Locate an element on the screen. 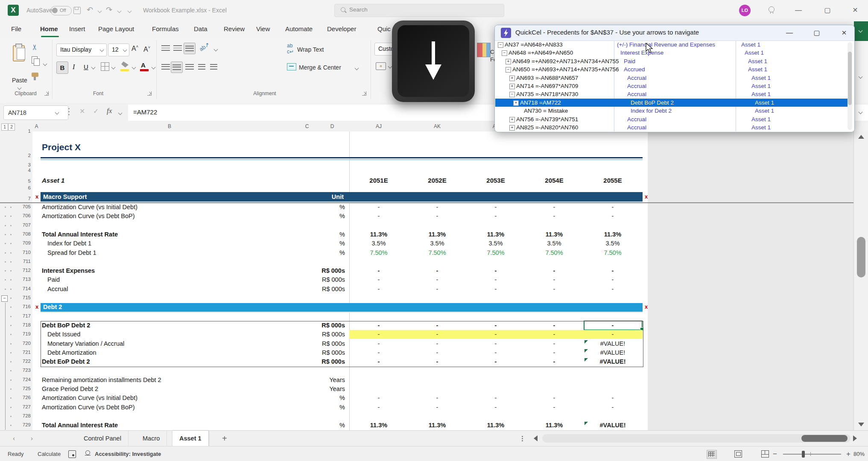 This screenshot has height=461, width=868. minimize-button: — is located at coordinates (798, 10).